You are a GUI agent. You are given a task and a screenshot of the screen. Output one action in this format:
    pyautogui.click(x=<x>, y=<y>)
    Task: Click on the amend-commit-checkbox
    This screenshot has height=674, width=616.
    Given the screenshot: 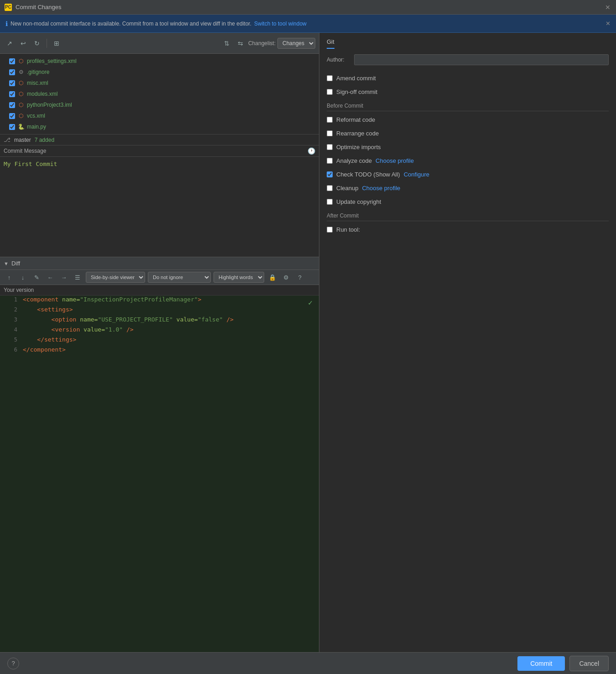 What is the action you would take?
    pyautogui.click(x=329, y=78)
    